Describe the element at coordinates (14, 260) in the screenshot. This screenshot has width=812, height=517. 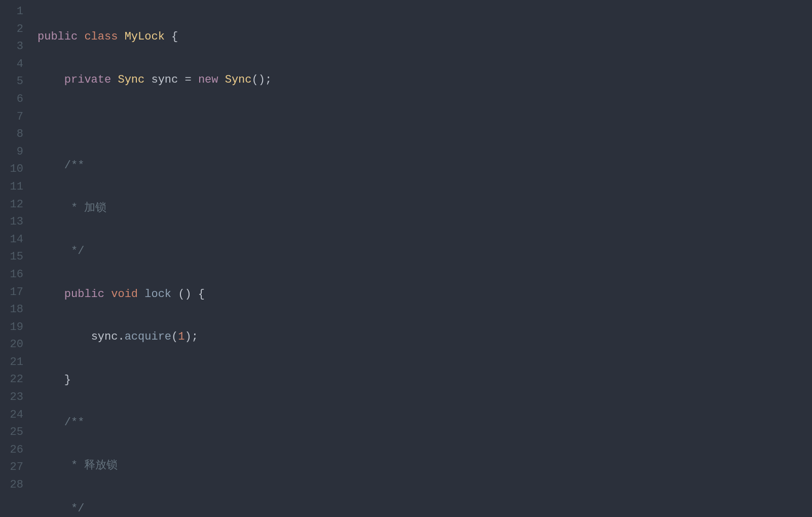
I see `line-number-gutter: 1 2 3 4 5 6 7 8 9 10 11 12 13 14 15 16 1…` at that location.